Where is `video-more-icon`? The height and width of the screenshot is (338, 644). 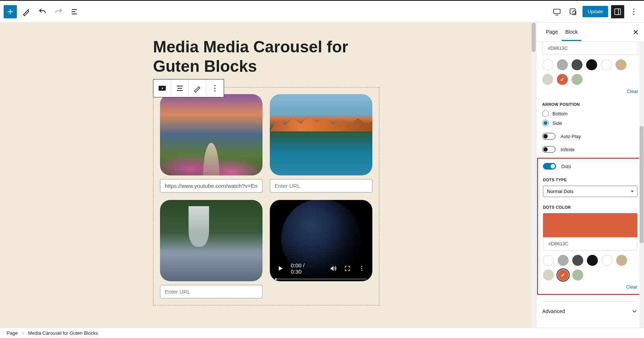 video-more-icon is located at coordinates (362, 268).